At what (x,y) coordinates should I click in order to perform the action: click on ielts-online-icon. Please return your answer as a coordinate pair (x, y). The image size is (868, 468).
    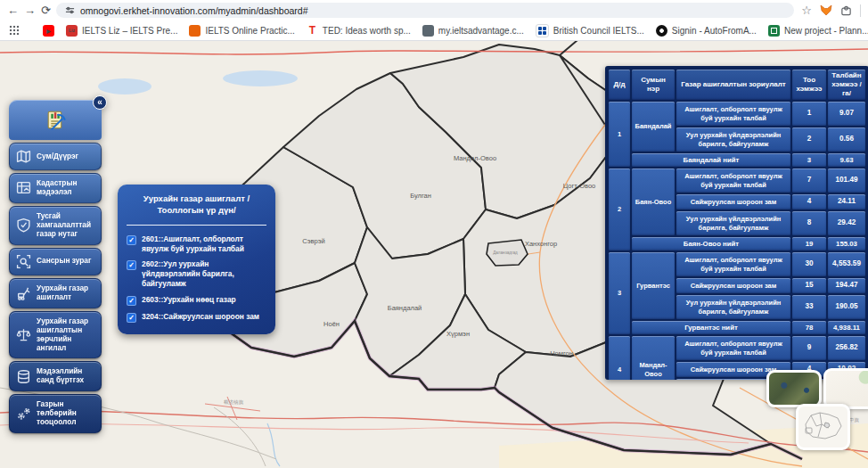
    Looking at the image, I should click on (194, 30).